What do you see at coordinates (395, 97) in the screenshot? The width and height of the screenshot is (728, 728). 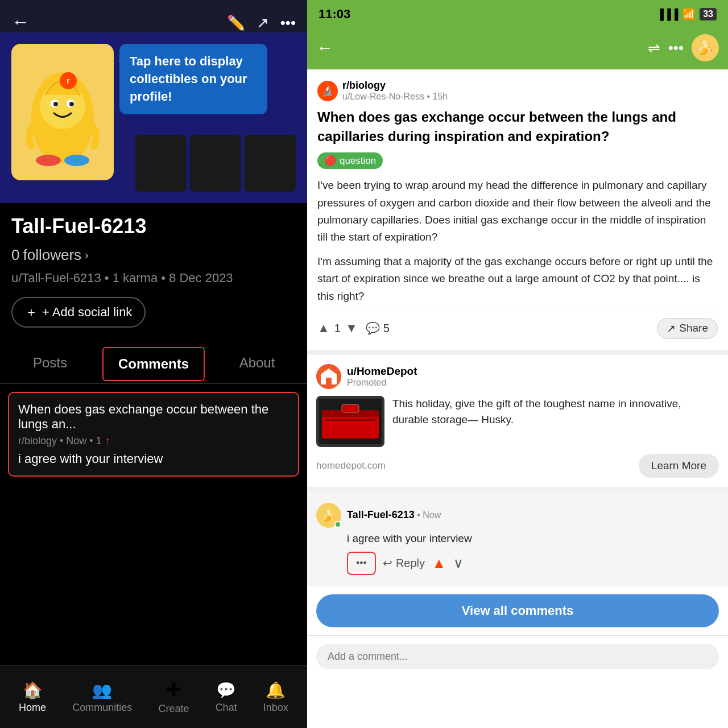 I see `post-user-time: u/Low-Res-No-Ress • 15h` at bounding box center [395, 97].